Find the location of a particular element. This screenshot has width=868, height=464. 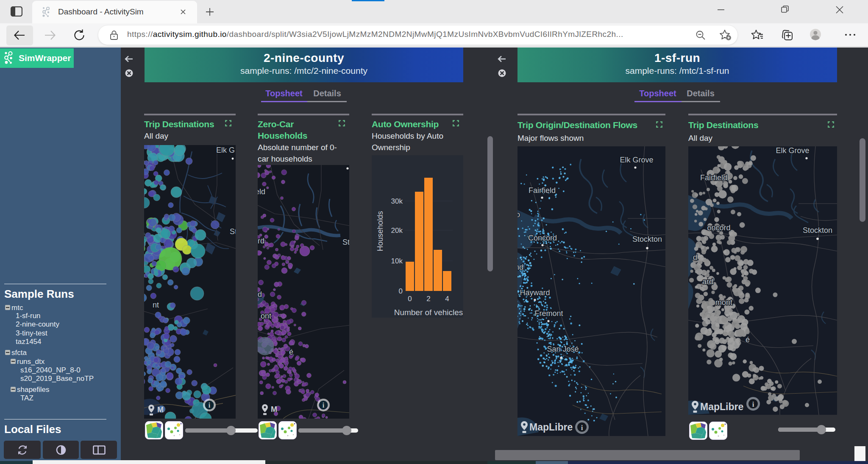

svg-text: mont is located at coordinates (724, 302).